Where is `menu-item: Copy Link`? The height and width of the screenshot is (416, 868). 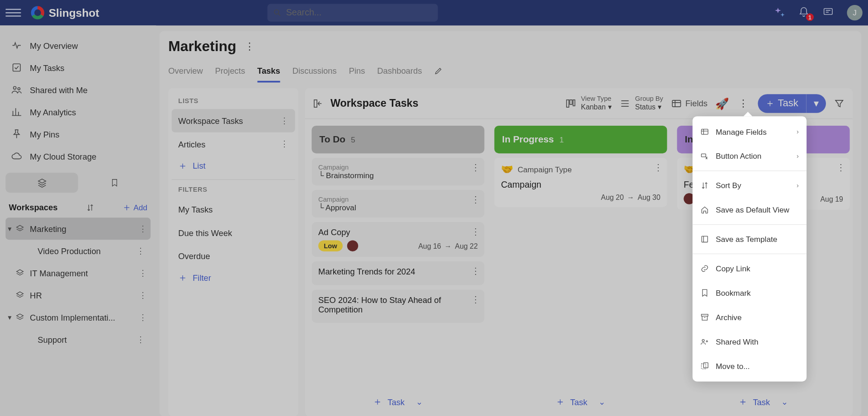 menu-item: Copy Link is located at coordinates (750, 269).